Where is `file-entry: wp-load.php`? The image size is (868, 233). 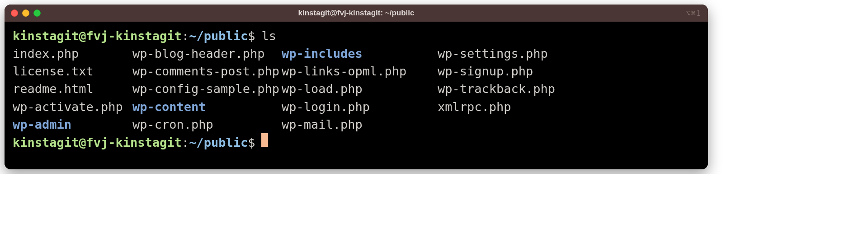 file-entry: wp-load.php is located at coordinates (360, 89).